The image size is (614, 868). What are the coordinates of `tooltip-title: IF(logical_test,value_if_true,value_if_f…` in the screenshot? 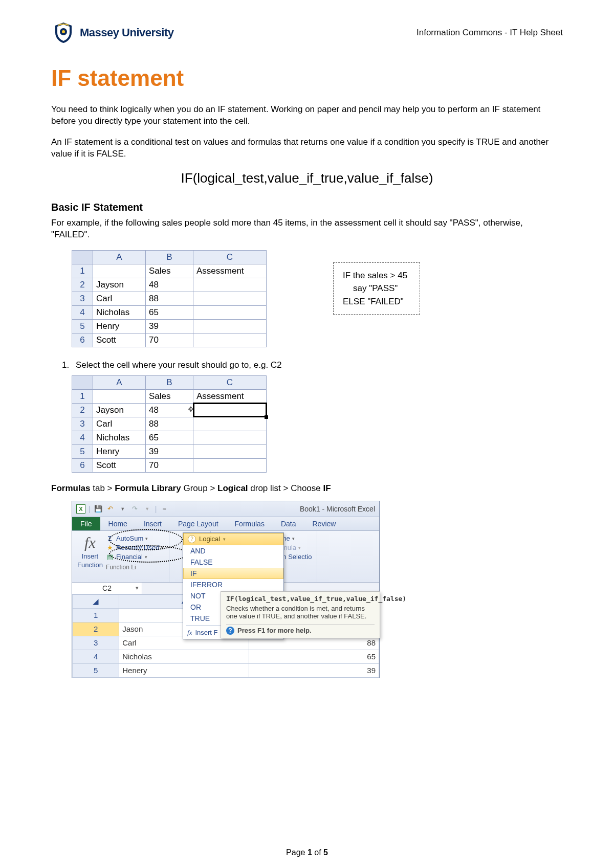 It's located at (300, 598).